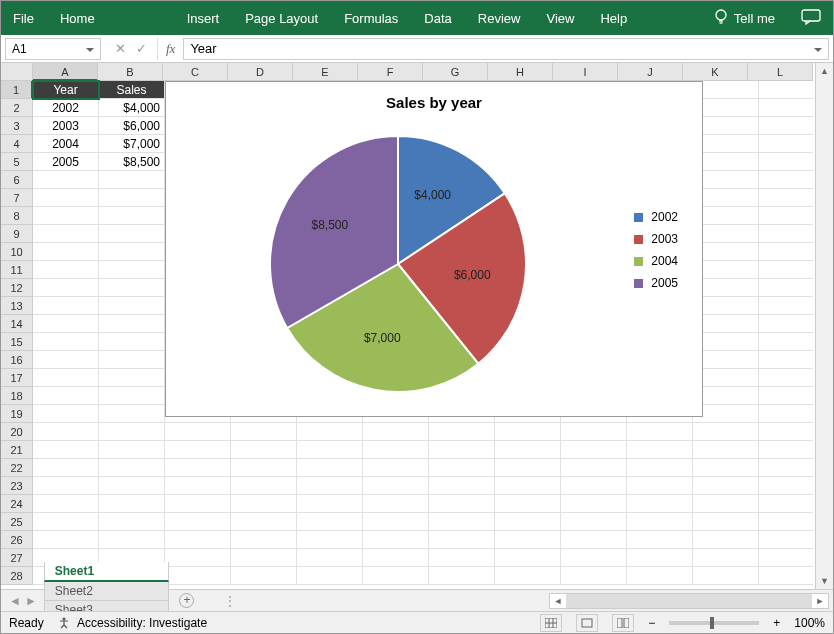 This screenshot has height=634, width=834. What do you see at coordinates (264, 450) in the screenshot?
I see `cell-D21` at bounding box center [264, 450].